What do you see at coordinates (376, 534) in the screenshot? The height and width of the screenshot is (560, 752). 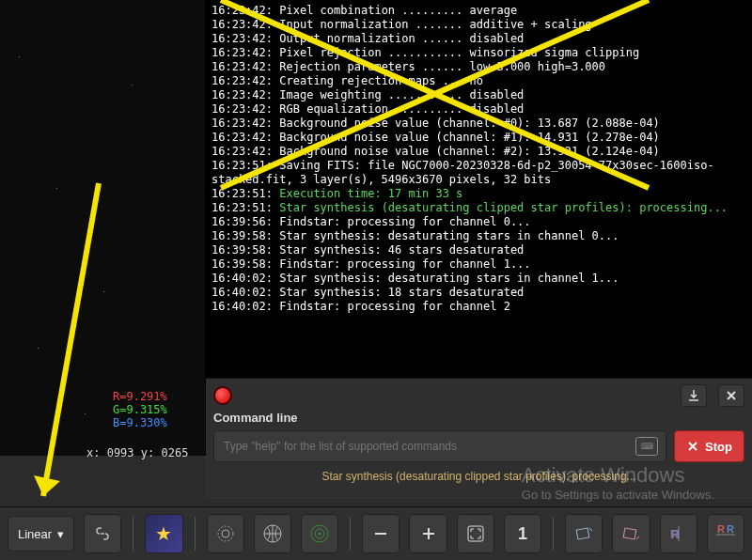 I see `bottom-toolbar: Linear ▾ ★ 1 RR RR` at bounding box center [376, 534].